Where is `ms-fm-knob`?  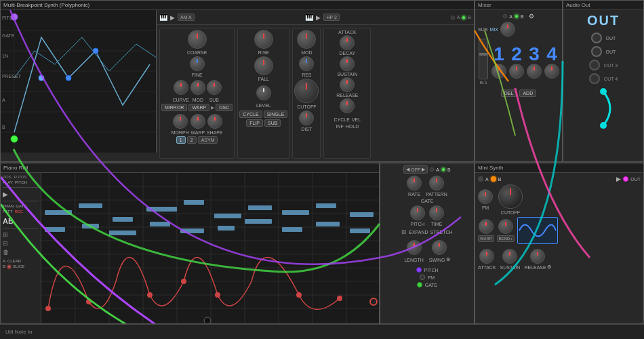
ms-fm-knob is located at coordinates (485, 197).